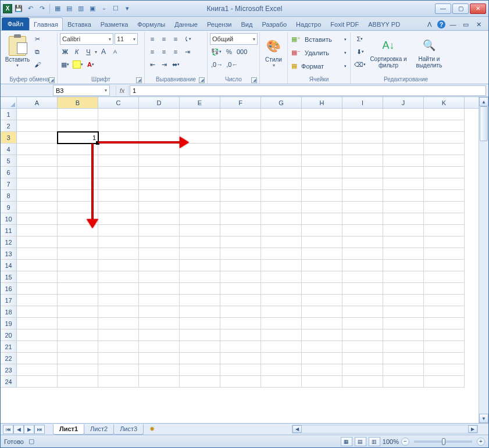 Image resolution: width=489 pixels, height=448 pixels. I want to click on cell-G24, so click(281, 382).